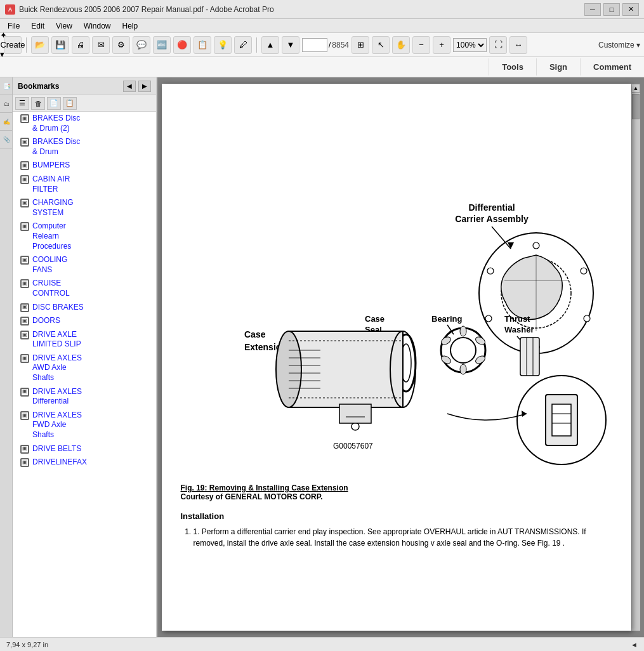 This screenshot has height=651, width=644. What do you see at coordinates (381, 45) in the screenshot?
I see `select-tool: ↖` at bounding box center [381, 45].